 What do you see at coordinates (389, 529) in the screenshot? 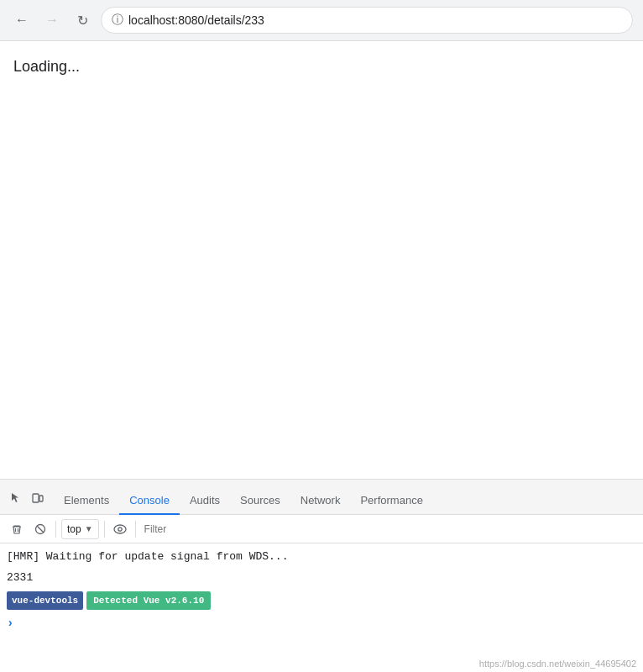
I see `console-filter-input` at bounding box center [389, 529].